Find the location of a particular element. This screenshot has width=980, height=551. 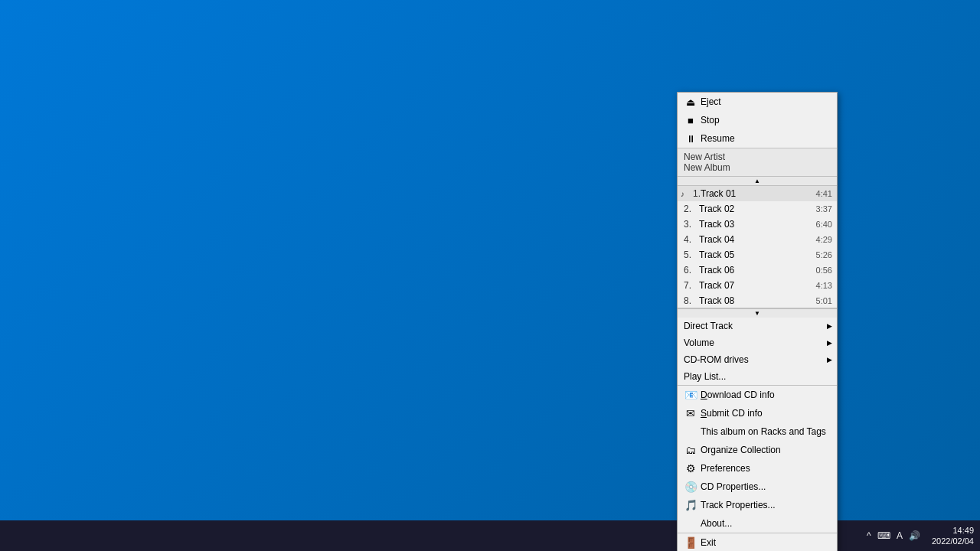

track-duration: 4:29 is located at coordinates (821, 240).